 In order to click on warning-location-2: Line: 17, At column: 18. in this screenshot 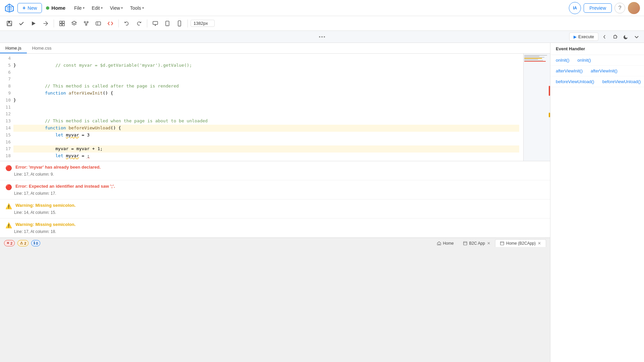, I will do `click(279, 232)`.